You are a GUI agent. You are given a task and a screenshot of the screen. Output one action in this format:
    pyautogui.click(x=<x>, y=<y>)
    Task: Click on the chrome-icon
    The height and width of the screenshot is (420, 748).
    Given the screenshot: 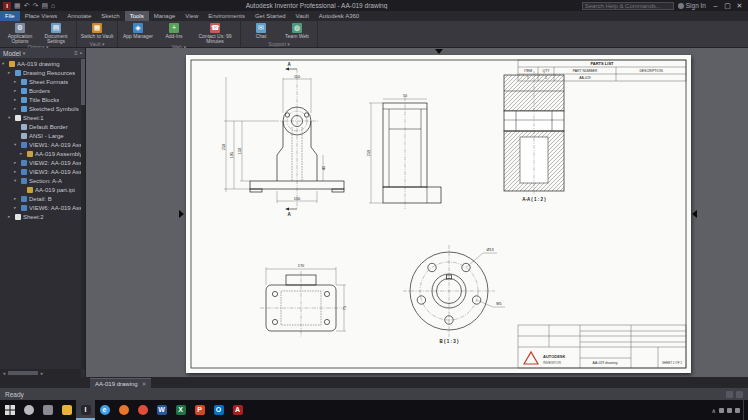 What is the action you would take?
    pyautogui.click(x=142, y=410)
    